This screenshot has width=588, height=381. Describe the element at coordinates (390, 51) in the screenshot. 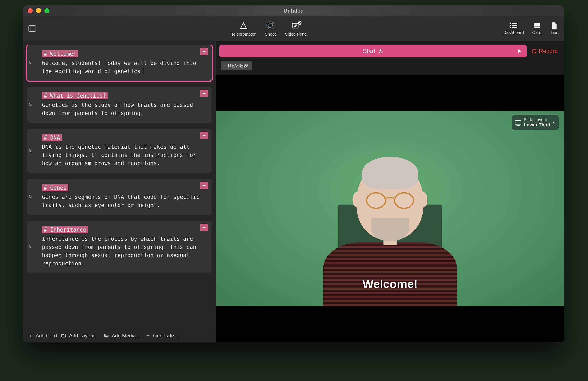

I see `start-row: Start Record` at that location.